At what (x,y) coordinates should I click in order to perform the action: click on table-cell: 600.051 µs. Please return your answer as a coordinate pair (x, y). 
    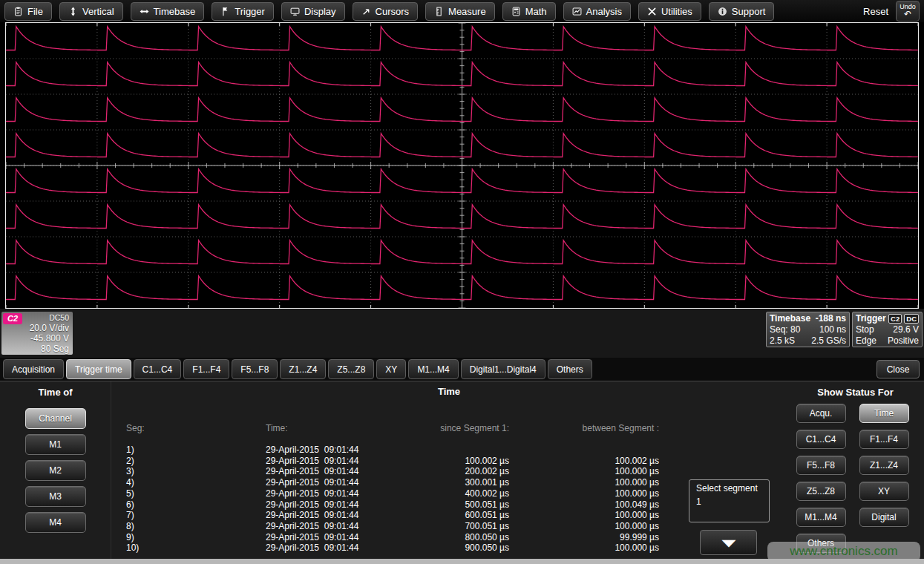
    Looking at the image, I should click on (487, 515).